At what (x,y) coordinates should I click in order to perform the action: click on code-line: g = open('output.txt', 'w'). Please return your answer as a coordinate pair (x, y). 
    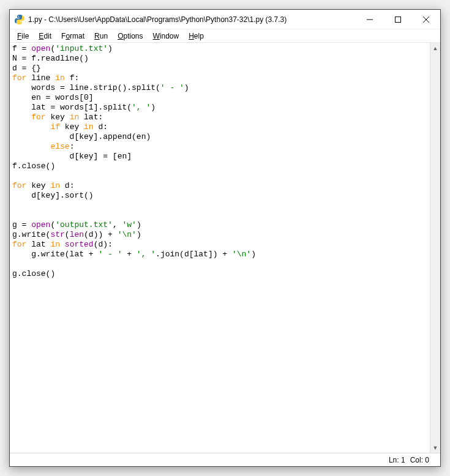
    Looking at the image, I should click on (77, 225).